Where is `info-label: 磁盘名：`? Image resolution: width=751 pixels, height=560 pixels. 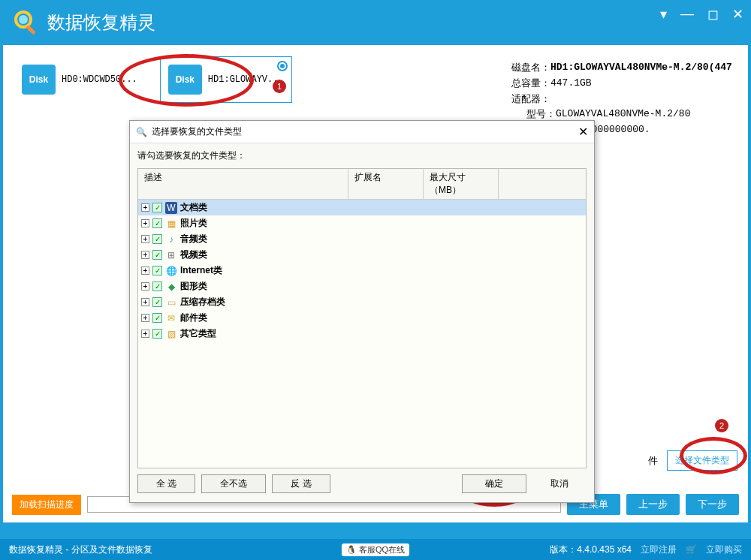
info-label: 磁盘名： is located at coordinates (531, 68).